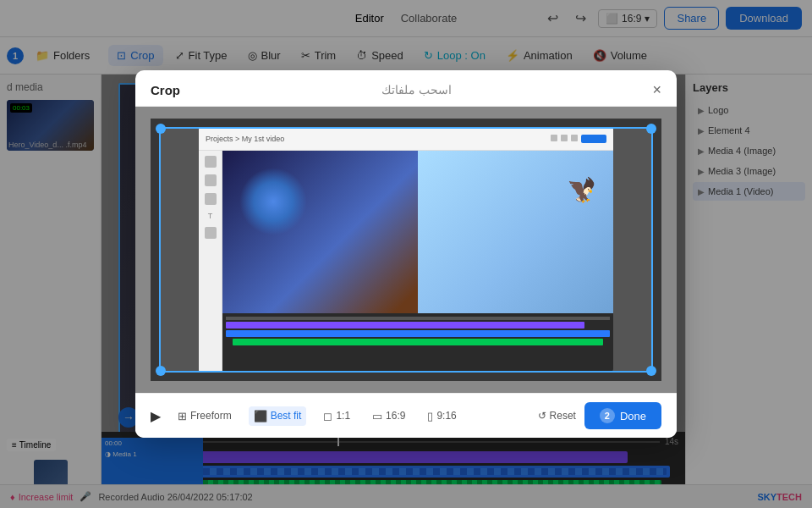 The height and width of the screenshot is (508, 812). Describe the element at coordinates (205, 417) in the screenshot. I see `freeform-option: ⊞ Freeform` at that location.